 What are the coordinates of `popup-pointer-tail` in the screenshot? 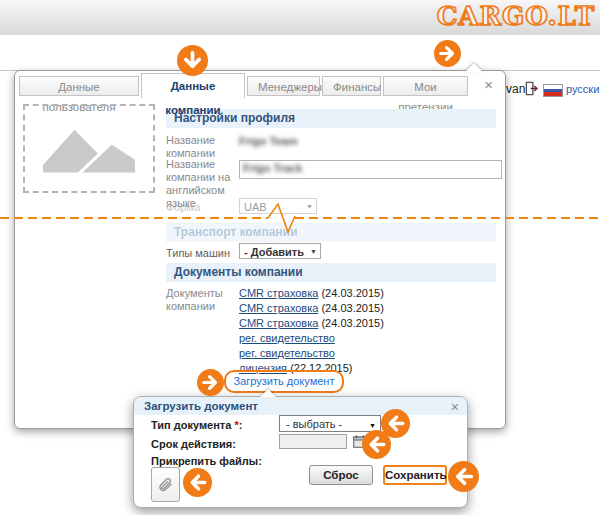 It's located at (268, 393).